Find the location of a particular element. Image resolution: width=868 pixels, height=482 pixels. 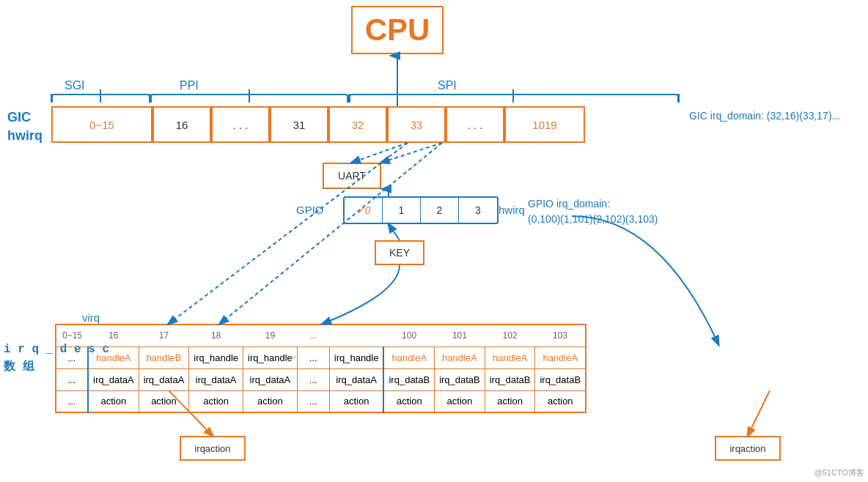

action-cell-x: action is located at coordinates (356, 401).